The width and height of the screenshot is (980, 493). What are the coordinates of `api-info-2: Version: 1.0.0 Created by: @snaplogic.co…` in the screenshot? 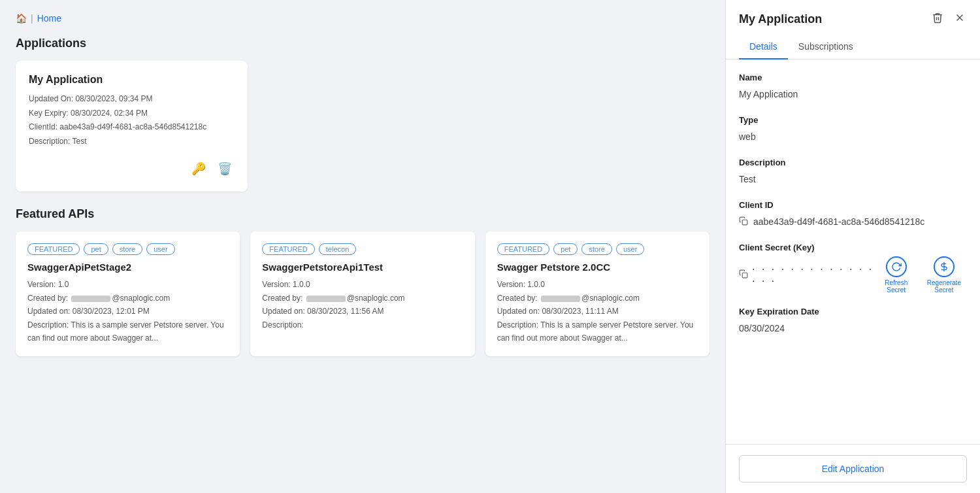 It's located at (362, 305).